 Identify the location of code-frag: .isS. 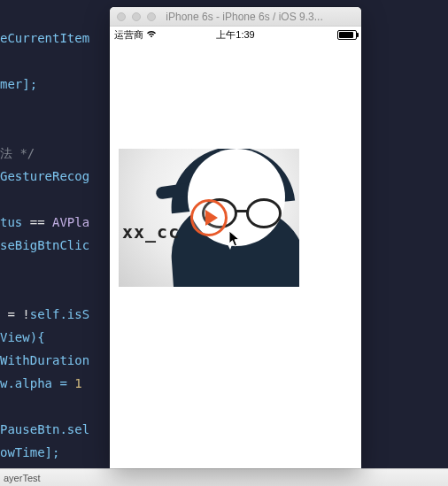
(74, 314).